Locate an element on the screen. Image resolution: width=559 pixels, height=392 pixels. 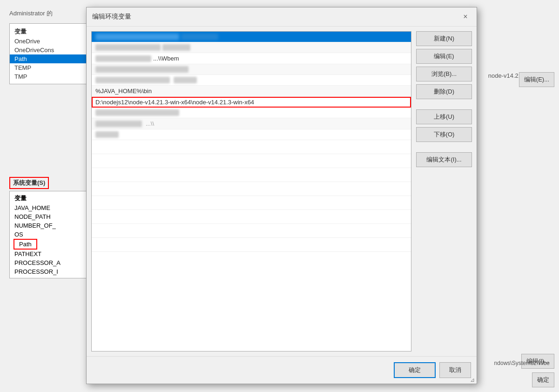
bg-buttons: 编辑(E)... is located at coordinates (537, 80).